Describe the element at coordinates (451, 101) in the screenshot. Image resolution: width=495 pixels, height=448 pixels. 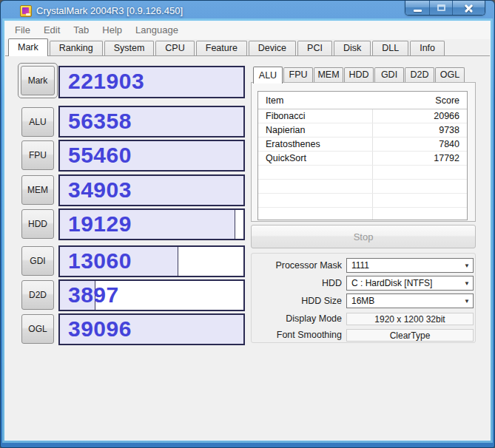
I see `column-header-score: Score` at that location.